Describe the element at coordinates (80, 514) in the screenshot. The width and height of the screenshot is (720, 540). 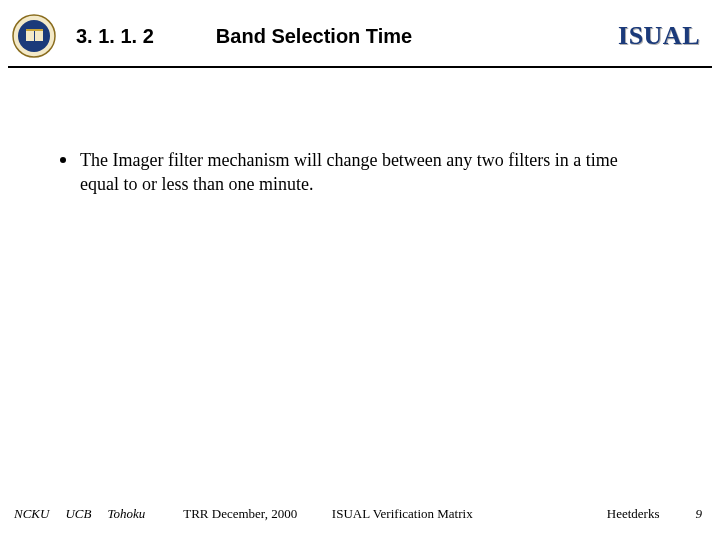
I see `footer-orgs: NCKU UCB Tohoku` at that location.